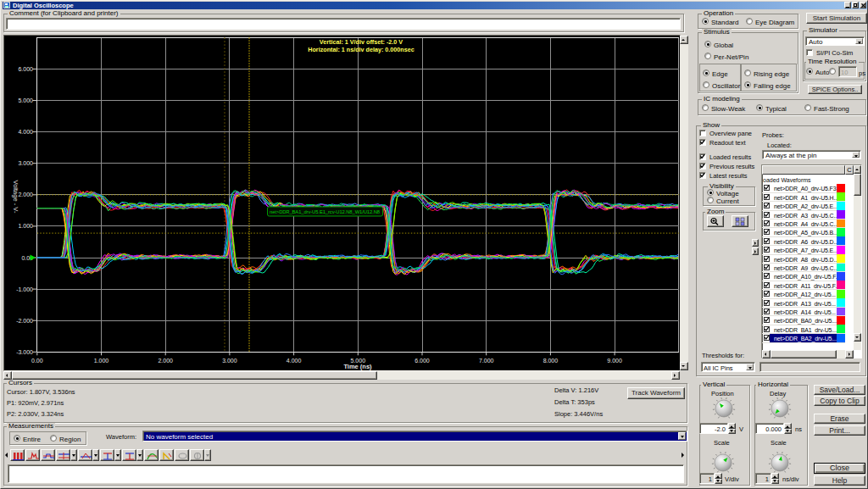 The image size is (868, 489). I want to click on svg-text:Vertical: 1 V/div offset: -2: Vertical: 1 V/div offset: -2.0 V, so click(361, 42).